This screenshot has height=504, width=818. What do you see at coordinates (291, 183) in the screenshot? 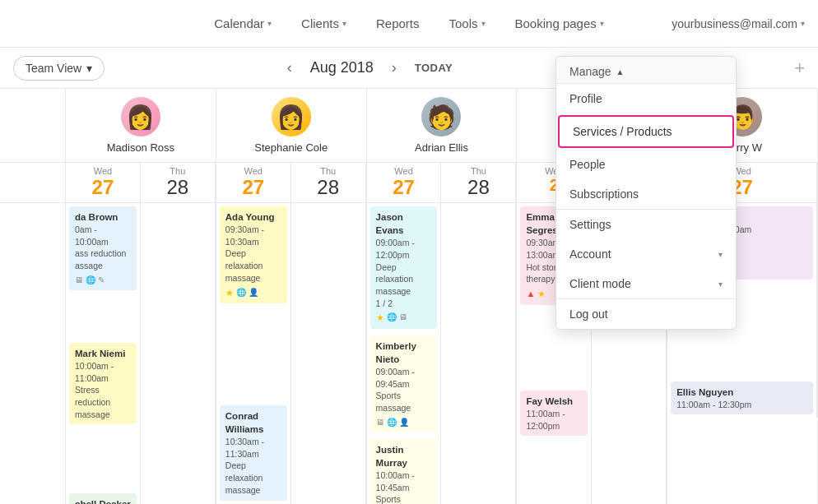
I see `stephanie-days: Wed 27 Thu 28` at bounding box center [291, 183].